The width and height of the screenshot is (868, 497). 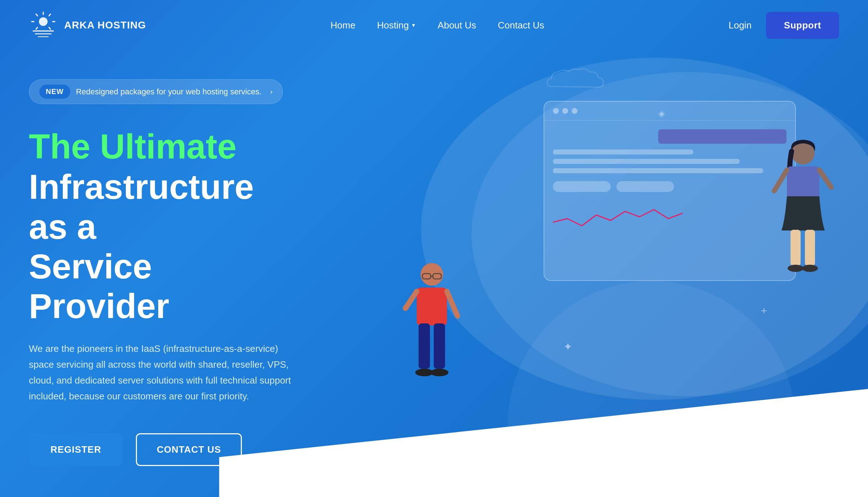 I want to click on nav-link-home: Home, so click(x=343, y=25).